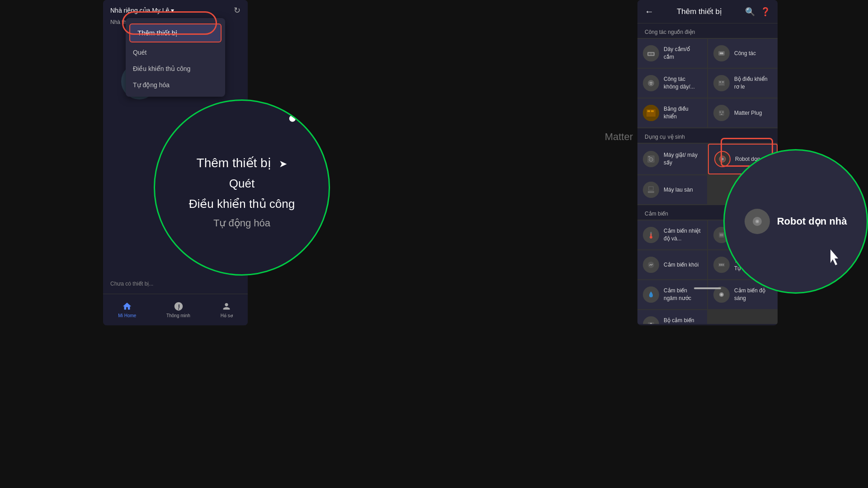 The width and height of the screenshot is (868, 488). Describe the element at coordinates (292, 118) in the screenshot. I see `bluetooth-icon: ⬤` at that location.